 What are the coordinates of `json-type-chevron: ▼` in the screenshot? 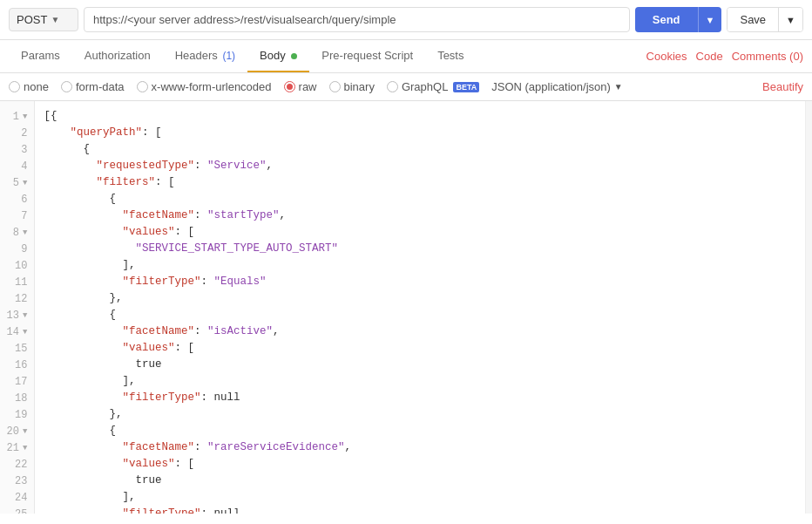 It's located at (619, 87).